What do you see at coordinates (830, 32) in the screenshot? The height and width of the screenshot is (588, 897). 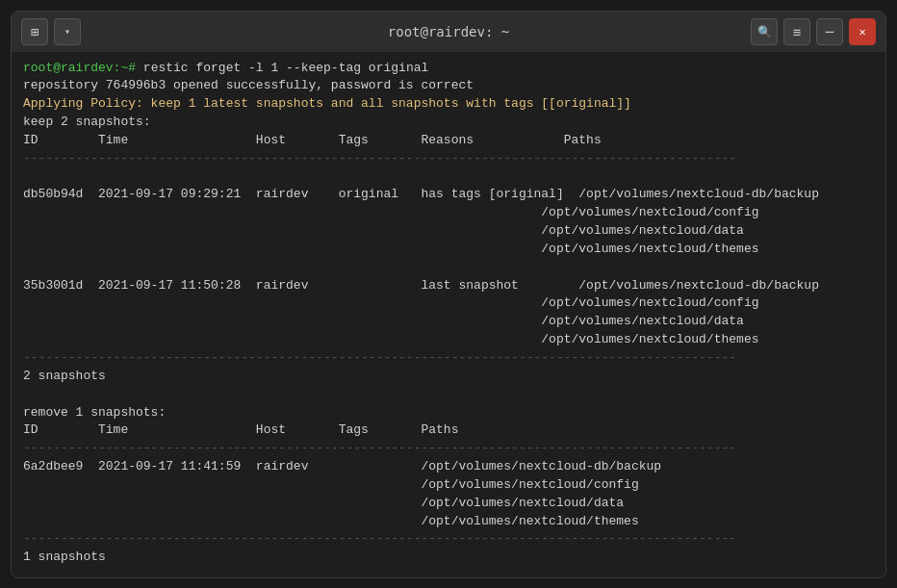 I see `minimize-icon: ─` at bounding box center [830, 32].